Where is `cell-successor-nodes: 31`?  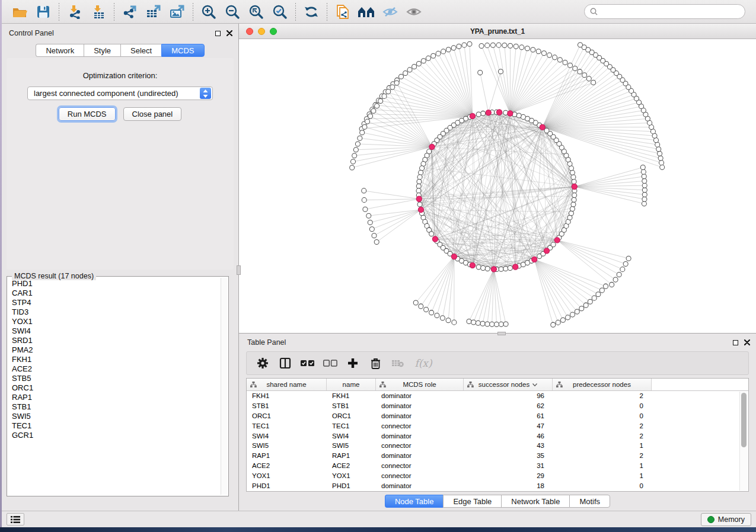
cell-successor-nodes: 31 is located at coordinates (508, 466).